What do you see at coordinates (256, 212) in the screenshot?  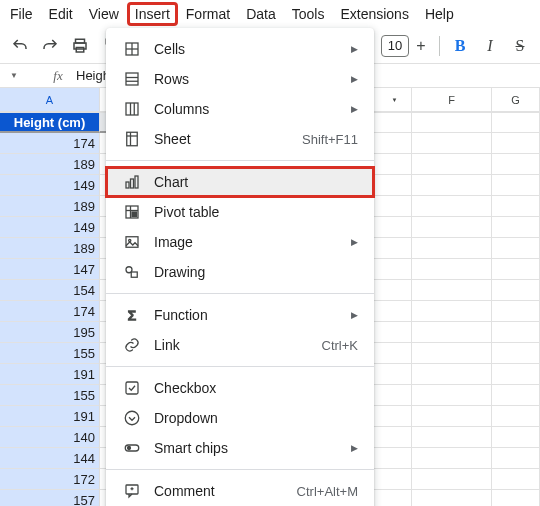 I see `menu-item-label: Pivot table` at bounding box center [256, 212].